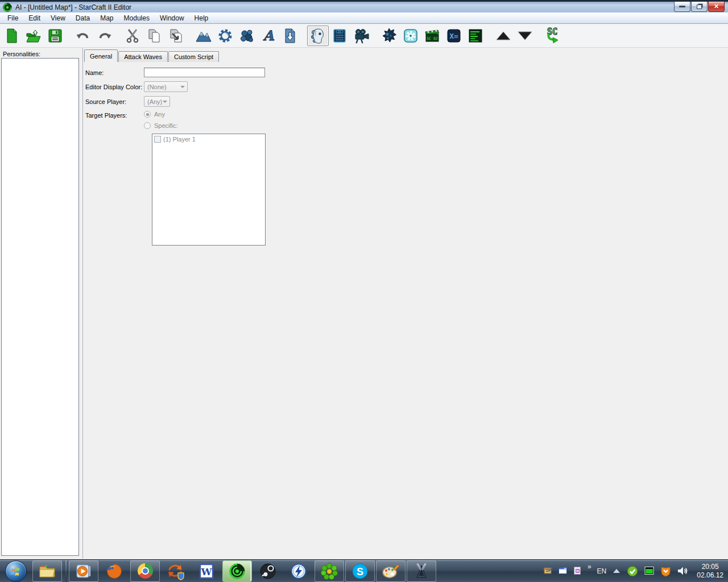 This screenshot has height=582, width=728. Describe the element at coordinates (115, 102) in the screenshot. I see `source-player-label: Source Player:` at that location.